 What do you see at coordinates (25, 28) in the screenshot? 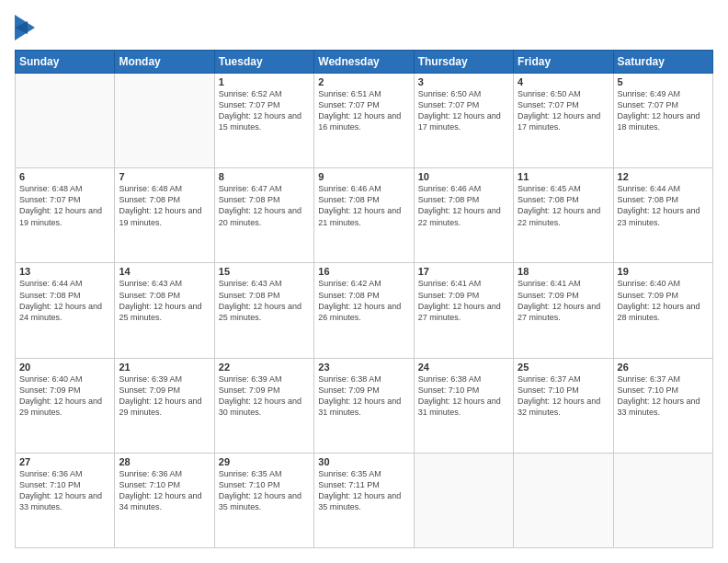
I see `logo-icon` at bounding box center [25, 28].